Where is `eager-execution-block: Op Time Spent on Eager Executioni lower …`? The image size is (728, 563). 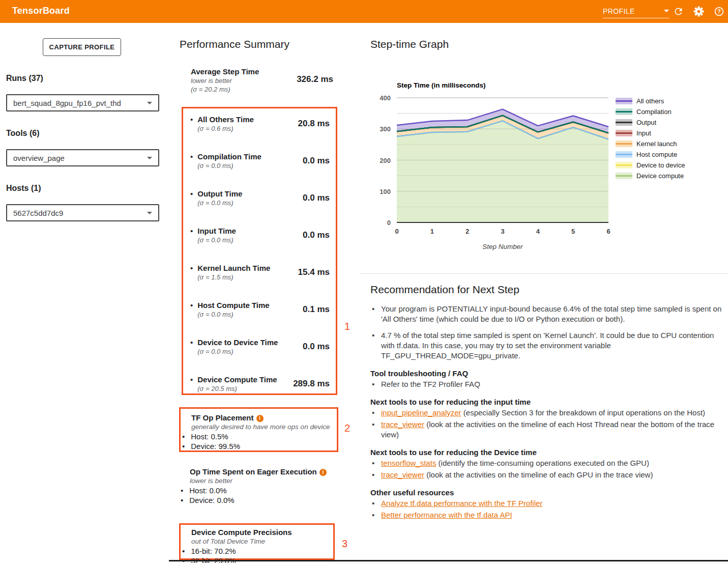
eager-execution-block: Op Time Spent on Eager Executioni lower … is located at coordinates (258, 486).